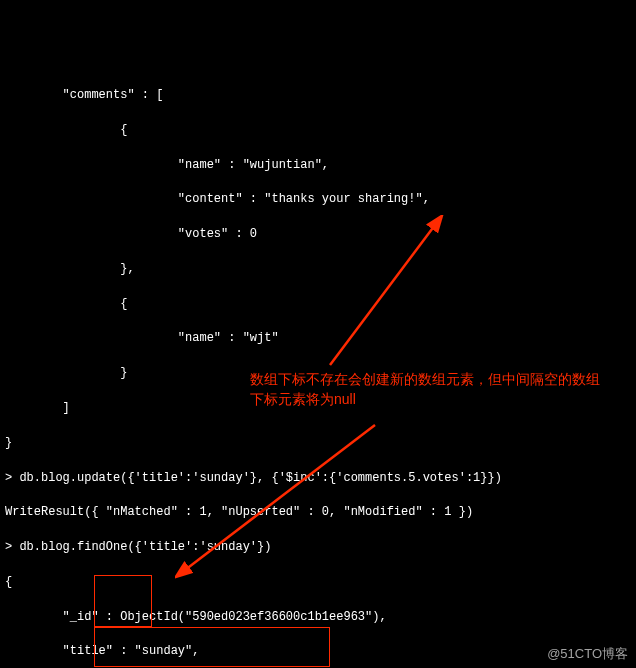  What do you see at coordinates (303, 399) in the screenshot?
I see `annotation-line-2: 下标元素将为null` at bounding box center [303, 399].